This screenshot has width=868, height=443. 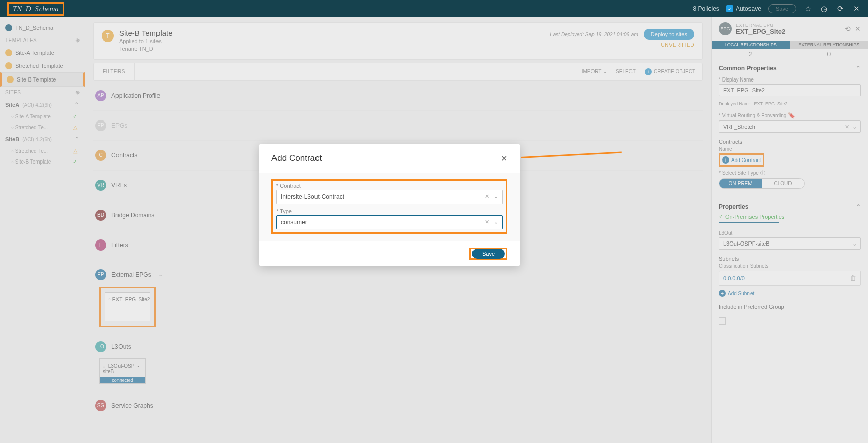 I want to click on common-props-label: Common Properties, so click(x=747, y=68).